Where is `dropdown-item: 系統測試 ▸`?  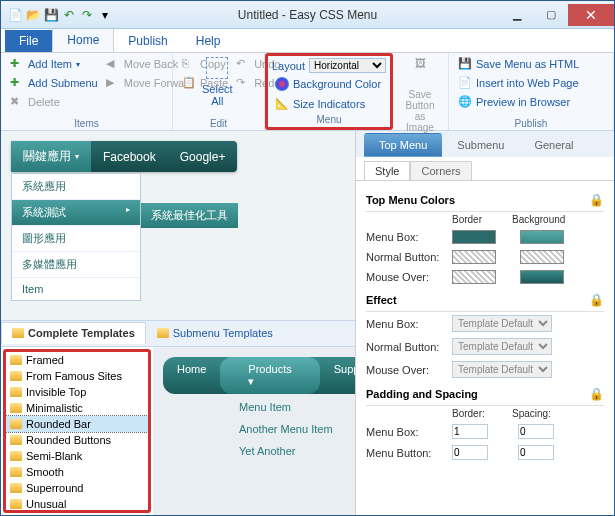 dropdown-item: 系統測試 ▸ is located at coordinates (76, 213).